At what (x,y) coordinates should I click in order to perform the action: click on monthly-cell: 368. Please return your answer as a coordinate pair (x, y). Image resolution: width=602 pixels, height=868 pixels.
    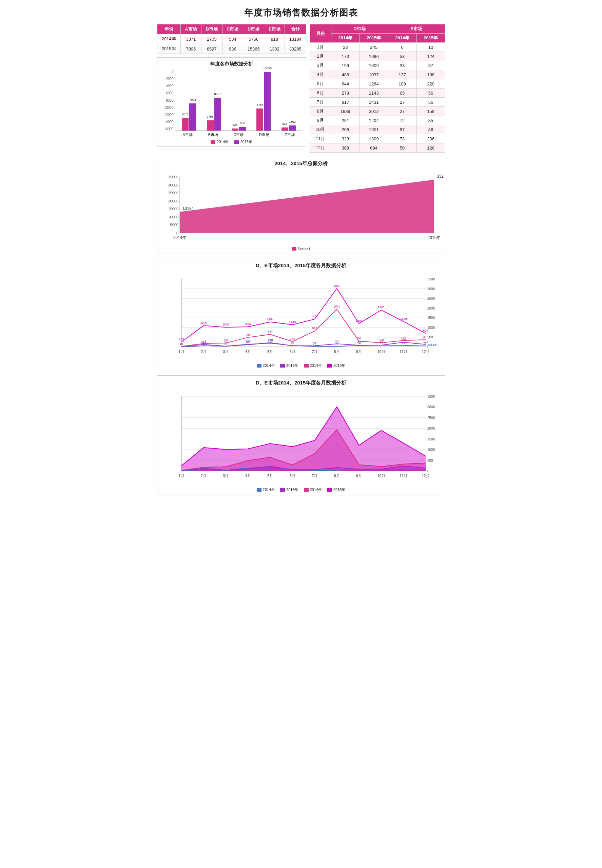
    Looking at the image, I should click on (346, 148).